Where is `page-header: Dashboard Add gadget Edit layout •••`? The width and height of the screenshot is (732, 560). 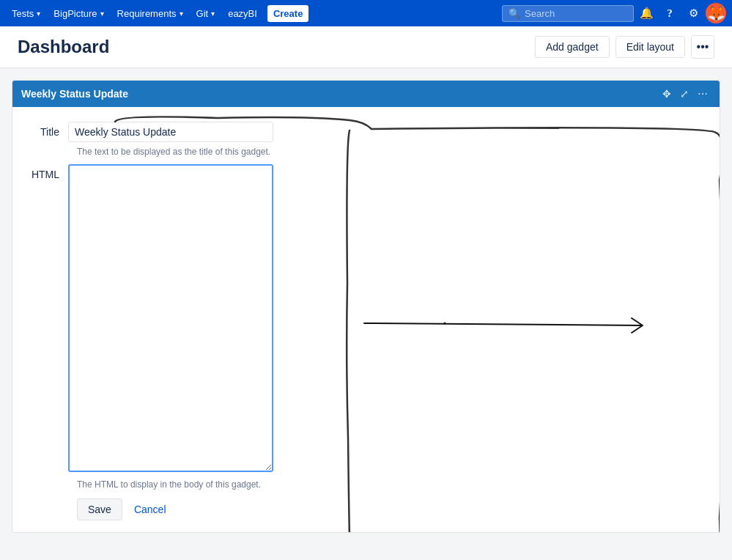 page-header: Dashboard Add gadget Edit layout ••• is located at coordinates (366, 47).